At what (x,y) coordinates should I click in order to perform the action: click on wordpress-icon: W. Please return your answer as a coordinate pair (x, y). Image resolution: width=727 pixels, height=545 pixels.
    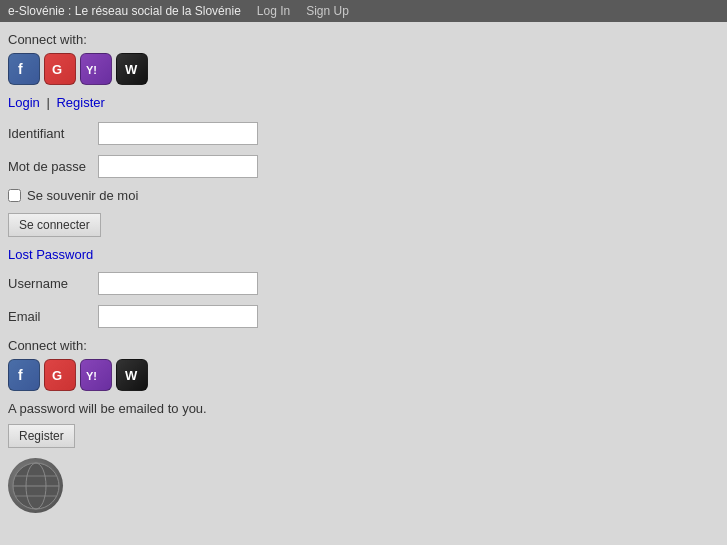
    Looking at the image, I should click on (132, 69).